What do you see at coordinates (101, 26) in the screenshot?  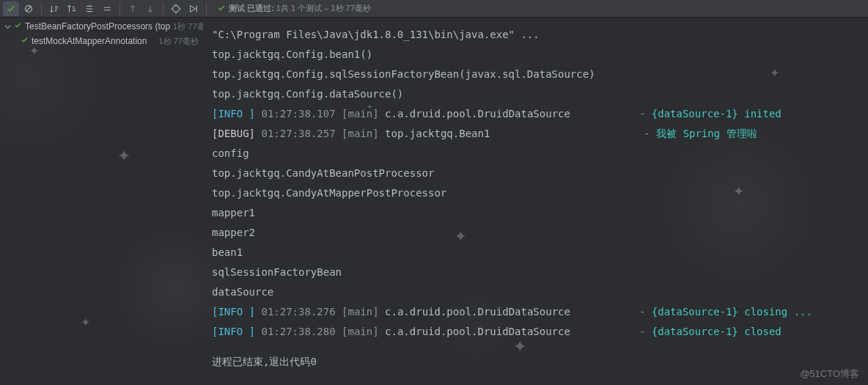 I see `tree-root-row: TestBeanFactoryPostProcessors (top 1秒 77…` at bounding box center [101, 26].